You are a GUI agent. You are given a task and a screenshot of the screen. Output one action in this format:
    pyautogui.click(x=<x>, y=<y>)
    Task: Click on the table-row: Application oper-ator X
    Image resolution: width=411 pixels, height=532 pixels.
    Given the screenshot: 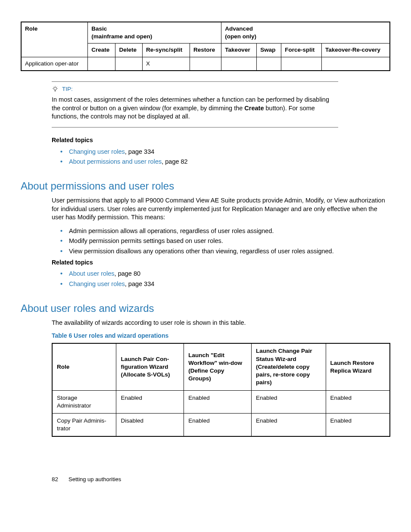 What is the action you would take?
    pyautogui.click(x=206, y=64)
    